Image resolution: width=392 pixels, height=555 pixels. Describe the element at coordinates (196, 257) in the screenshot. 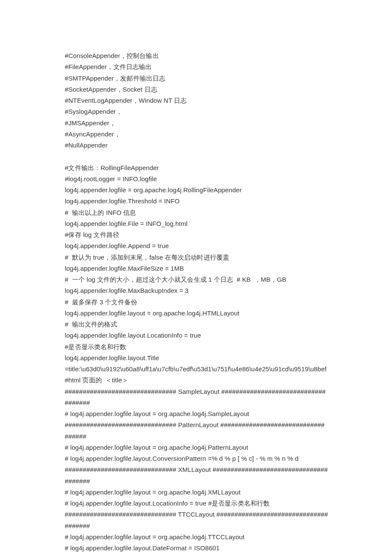

I see `code-line: # 默认为 true，添加到末尾，false 在每次启动时进行覆盖` at that location.